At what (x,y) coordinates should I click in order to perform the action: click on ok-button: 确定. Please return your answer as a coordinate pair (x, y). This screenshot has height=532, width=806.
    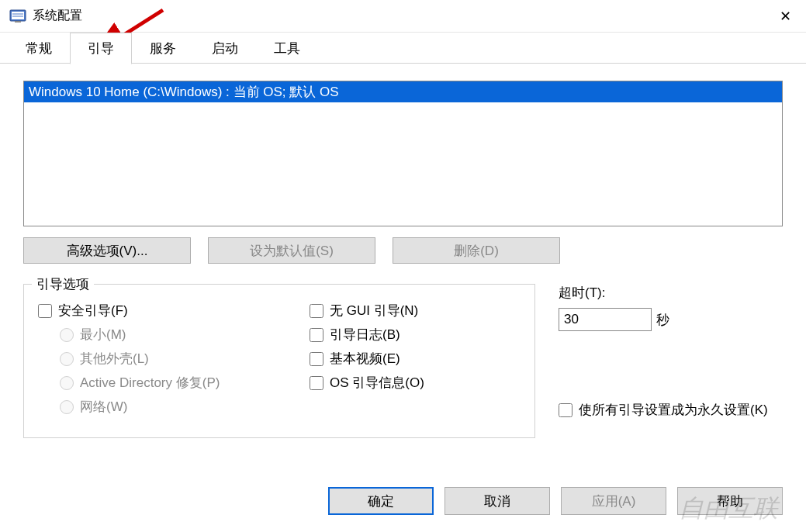
    Looking at the image, I should click on (381, 501).